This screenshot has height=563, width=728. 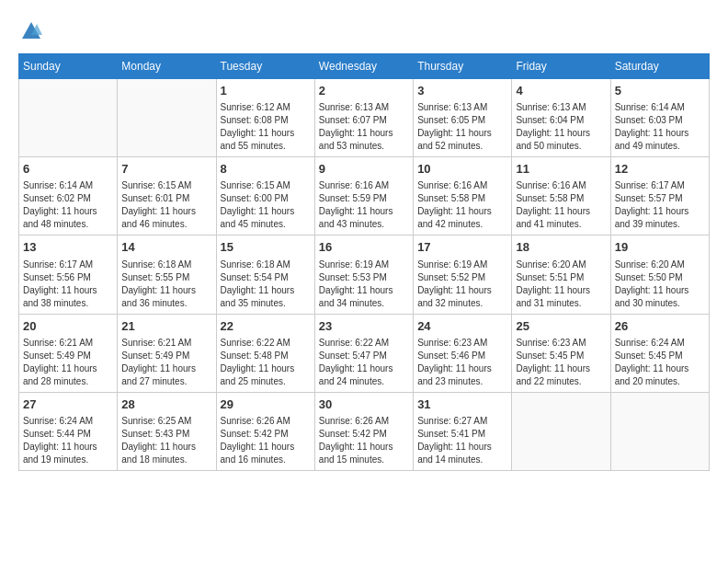 What do you see at coordinates (561, 127) in the screenshot?
I see `day-info: Sunrise: 6:13 AMSunset: 6:04 PMDaylight:…` at bounding box center [561, 127].